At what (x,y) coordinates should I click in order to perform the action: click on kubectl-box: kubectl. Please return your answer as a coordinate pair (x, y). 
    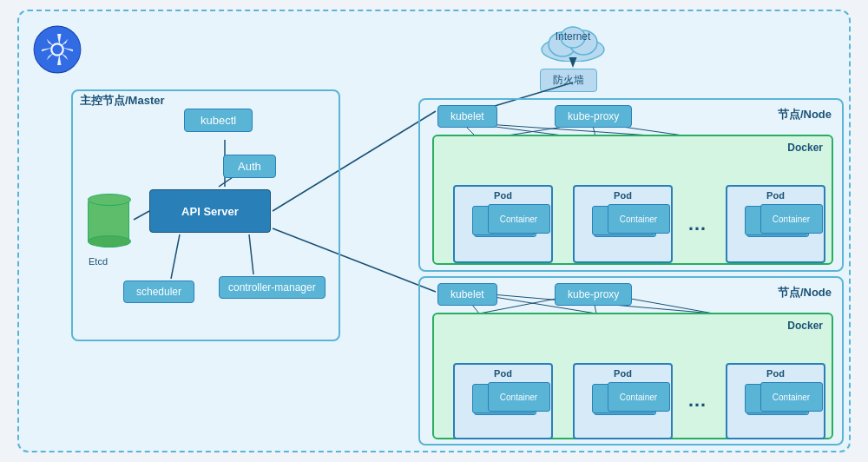
    Looking at the image, I should click on (219, 120).